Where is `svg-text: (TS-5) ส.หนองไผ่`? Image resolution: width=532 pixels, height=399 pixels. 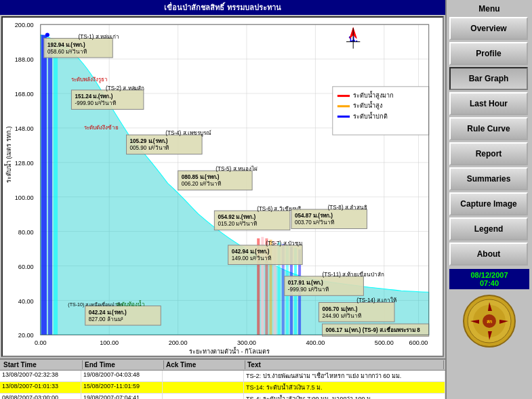 svg-text: (TS-5) ส.หนองไผ่ is located at coordinates (236, 169).